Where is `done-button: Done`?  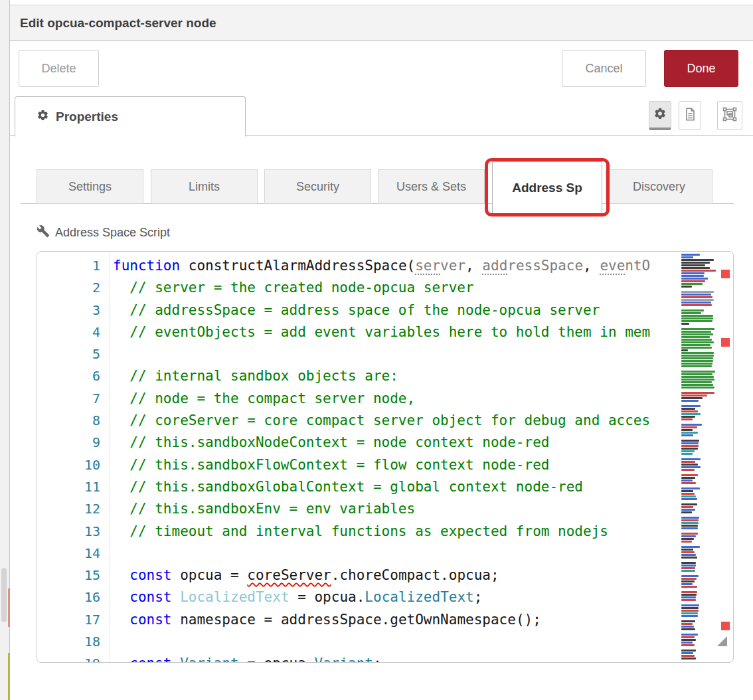
done-button: Done is located at coordinates (701, 68).